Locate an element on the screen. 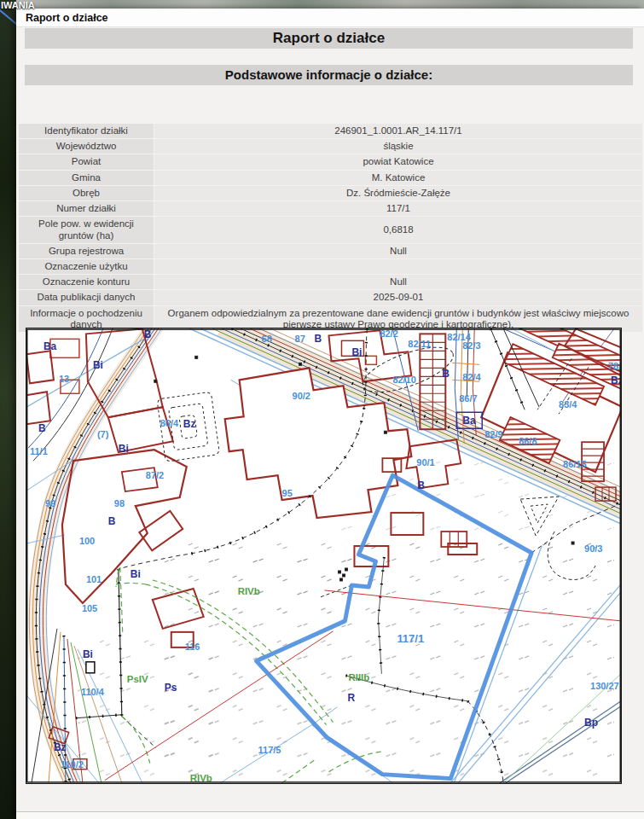  map-label-105: 105 is located at coordinates (90, 608).